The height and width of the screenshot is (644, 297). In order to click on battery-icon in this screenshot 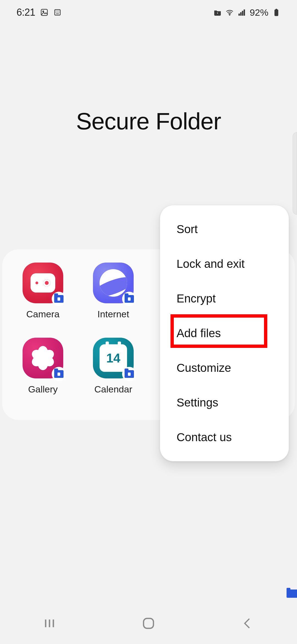, I will do `click(276, 12)`.